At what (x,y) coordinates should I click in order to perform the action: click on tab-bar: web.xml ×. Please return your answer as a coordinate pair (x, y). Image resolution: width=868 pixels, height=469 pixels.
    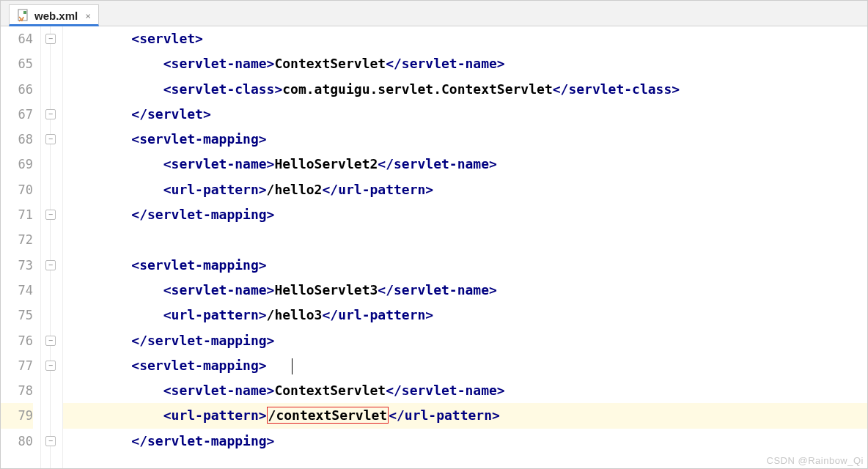
    Looking at the image, I should click on (434, 13).